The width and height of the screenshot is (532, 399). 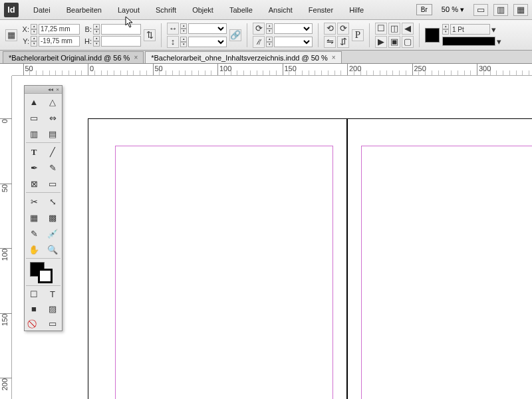 What do you see at coordinates (499, 41) in the screenshot?
I see `stroke-style-drop-icon: ▾` at bounding box center [499, 41].